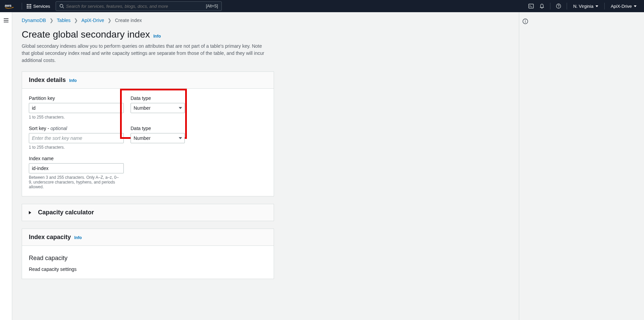 The image size is (644, 320). What do you see at coordinates (76, 138) in the screenshot?
I see `sort-key-input` at bounding box center [76, 138].